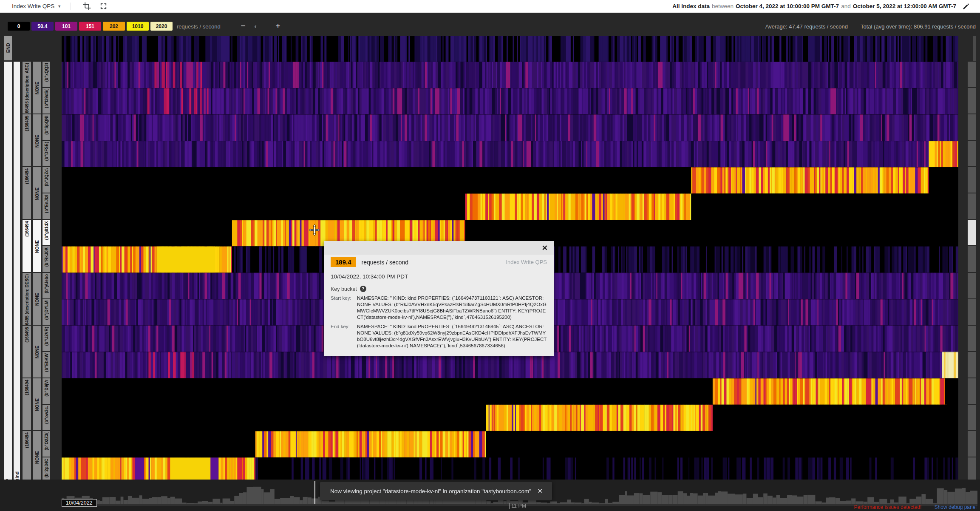 The height and width of the screenshot is (511, 980). Describe the element at coordinates (37, 457) in the screenshot. I see `ancestor-group-7: NONE` at that location.